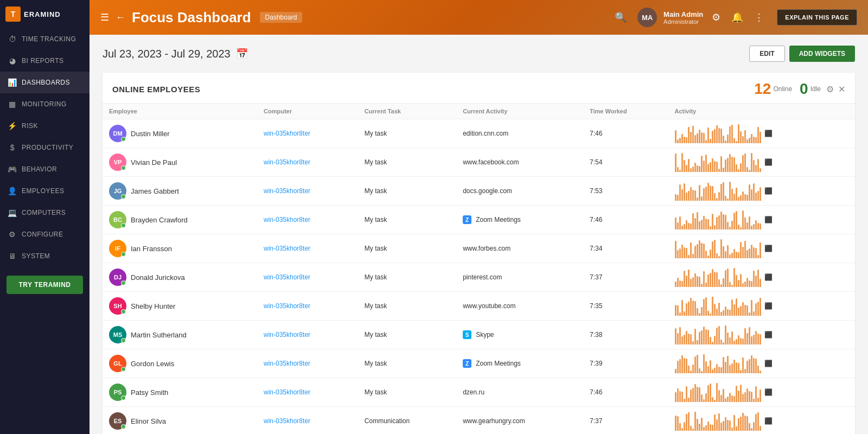 The height and width of the screenshot is (434, 868). What do you see at coordinates (308, 112) in the screenshot?
I see `col-header-computer: Computer` at bounding box center [308, 112].